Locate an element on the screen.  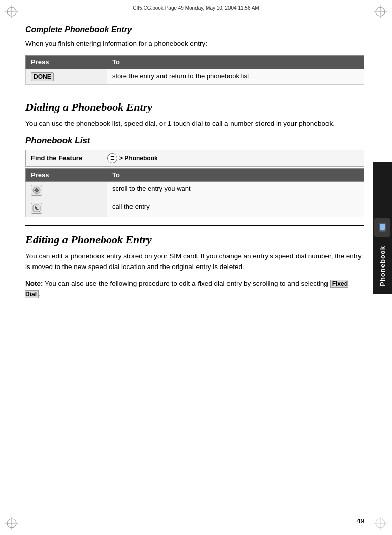
corner-mark-tr is located at coordinates (380, 12).